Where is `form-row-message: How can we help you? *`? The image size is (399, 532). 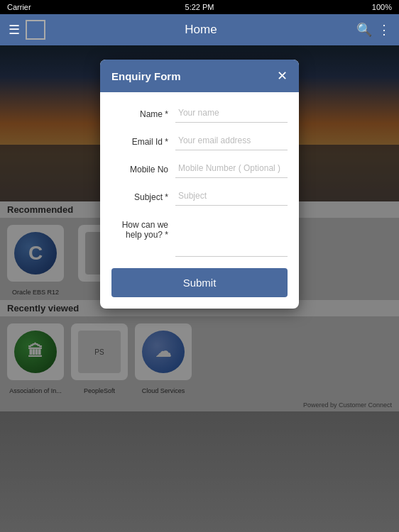
form-row-message: How can we help you? * is located at coordinates (200, 235).